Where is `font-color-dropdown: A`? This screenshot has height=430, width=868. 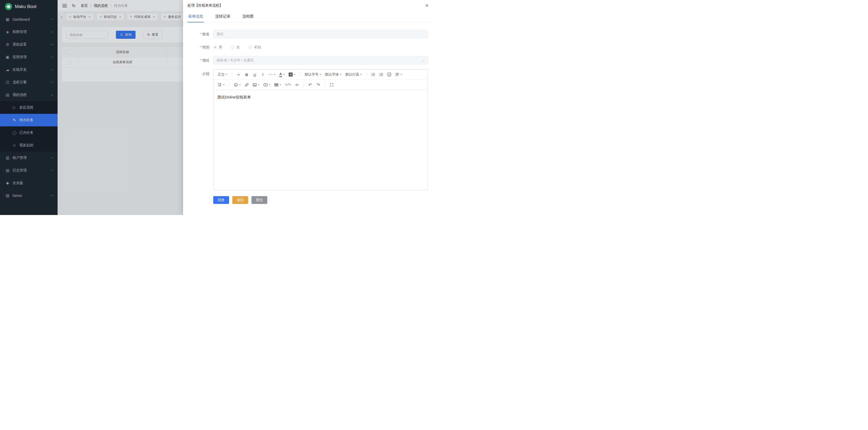 font-color-dropdown: A is located at coordinates (282, 75).